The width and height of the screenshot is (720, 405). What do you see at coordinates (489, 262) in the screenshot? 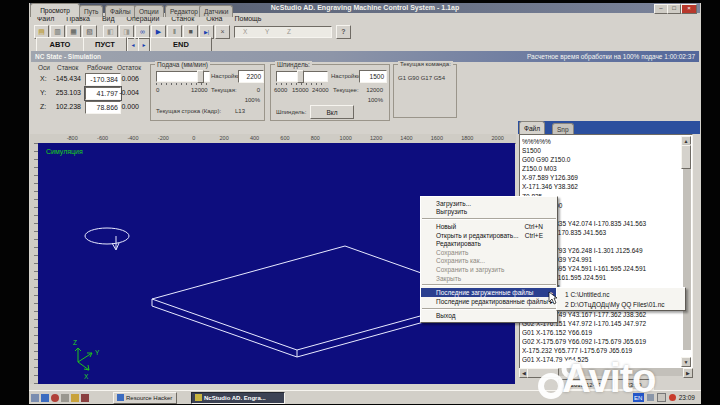
I see `menu-item-save-as: Сохранить как...` at bounding box center [489, 262].